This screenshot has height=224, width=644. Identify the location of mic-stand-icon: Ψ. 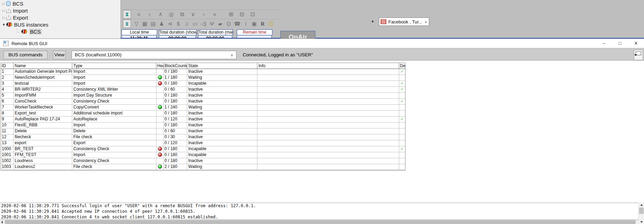
(212, 24).